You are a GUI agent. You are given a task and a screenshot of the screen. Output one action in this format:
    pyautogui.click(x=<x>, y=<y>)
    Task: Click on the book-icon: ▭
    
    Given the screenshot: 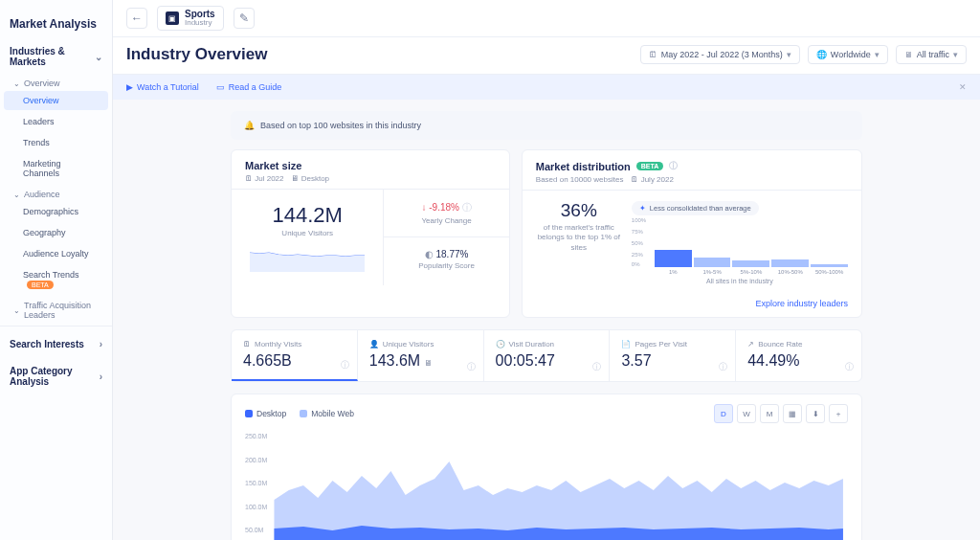 What is the action you would take?
    pyautogui.click(x=220, y=87)
    